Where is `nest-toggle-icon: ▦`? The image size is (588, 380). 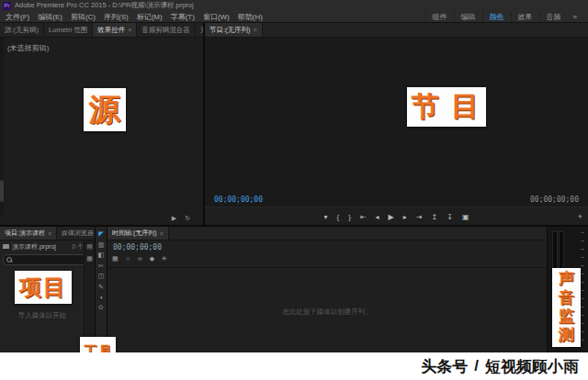 nest-toggle-icon: ▦ is located at coordinates (116, 259).